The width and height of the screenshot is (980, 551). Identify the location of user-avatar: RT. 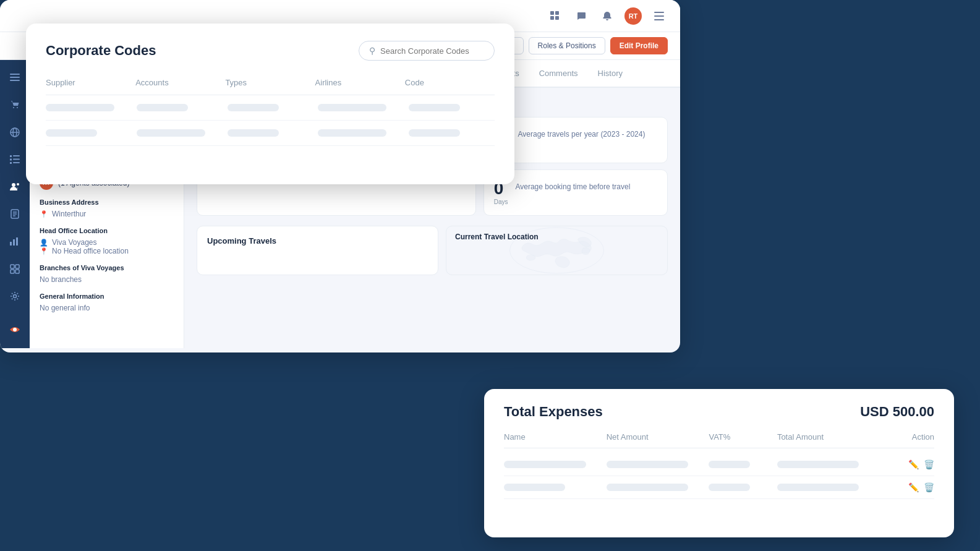
(633, 16).